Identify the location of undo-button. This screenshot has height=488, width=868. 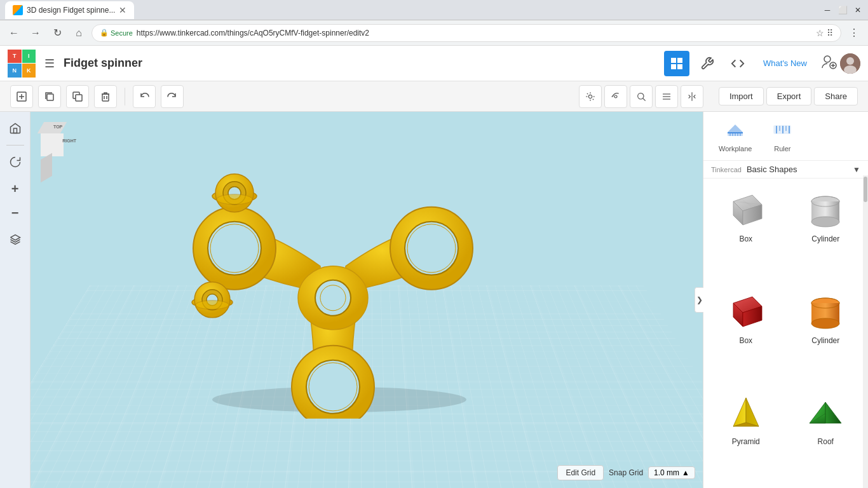
(144, 97).